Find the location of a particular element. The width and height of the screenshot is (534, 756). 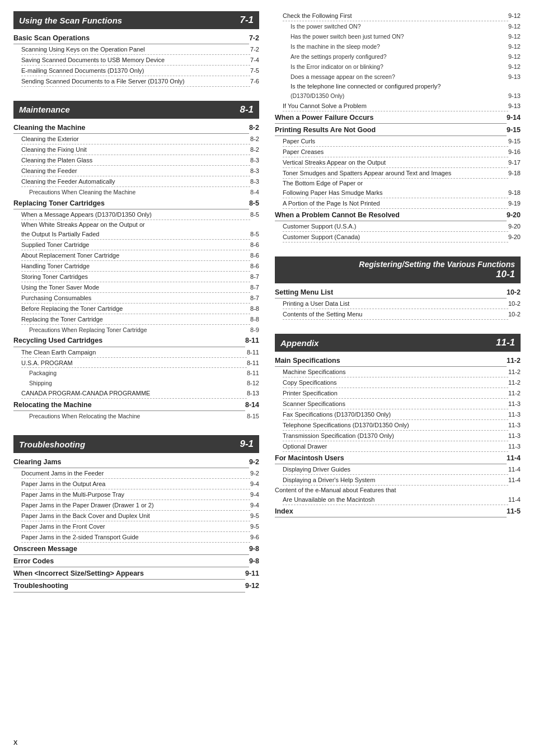

toc-label: For Macintosh Users is located at coordinates (391, 459).